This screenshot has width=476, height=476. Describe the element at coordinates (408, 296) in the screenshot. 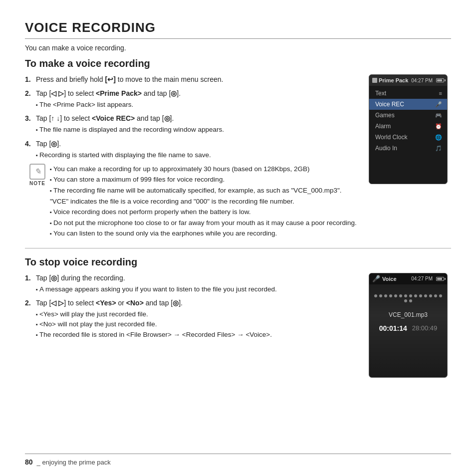

I see `device2-dots` at that location.